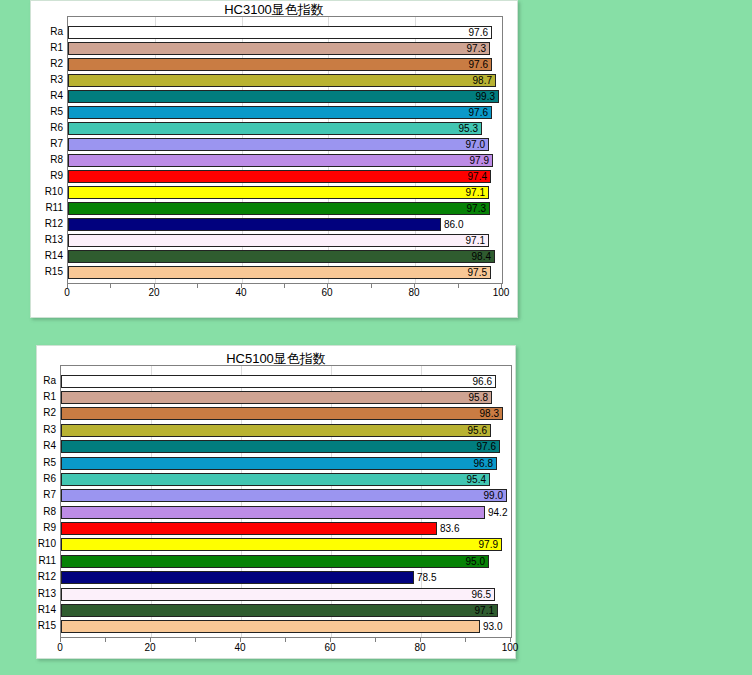 The image size is (752, 675). Describe the element at coordinates (276, 594) in the screenshot. I see `value-label: 96.5` at that location.